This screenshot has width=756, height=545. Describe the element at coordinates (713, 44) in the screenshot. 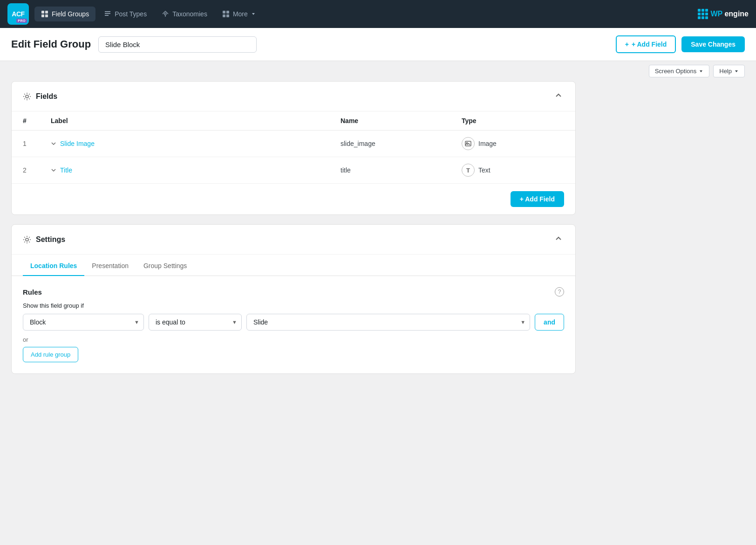

I see `save-changes-label: Save Changes` at that location.